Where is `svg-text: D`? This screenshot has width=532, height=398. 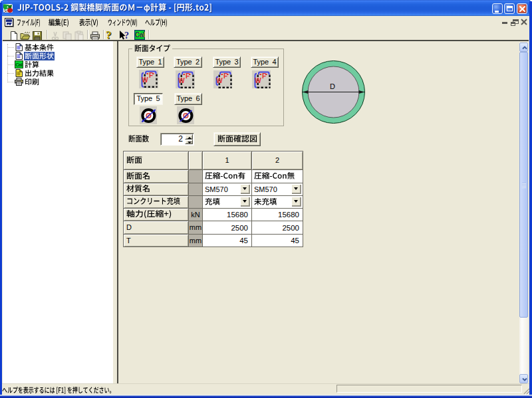
svg-text: D is located at coordinates (332, 86).